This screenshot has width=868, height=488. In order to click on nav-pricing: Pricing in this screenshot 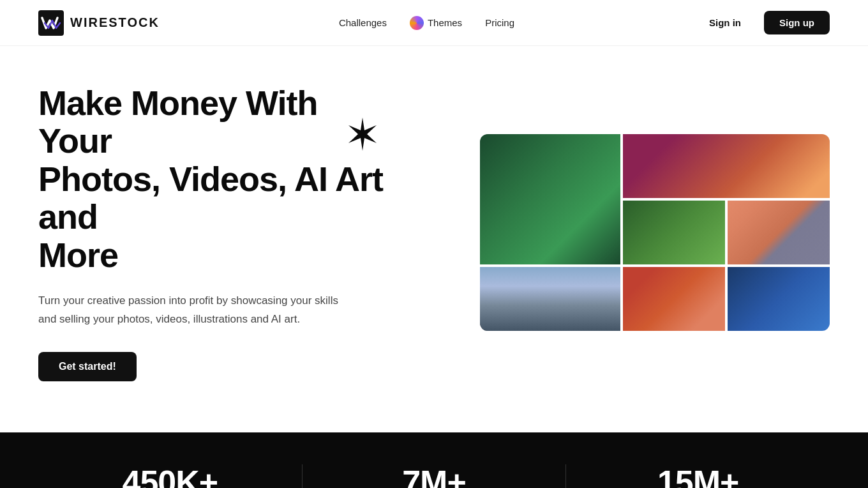, I will do `click(500, 23)`.